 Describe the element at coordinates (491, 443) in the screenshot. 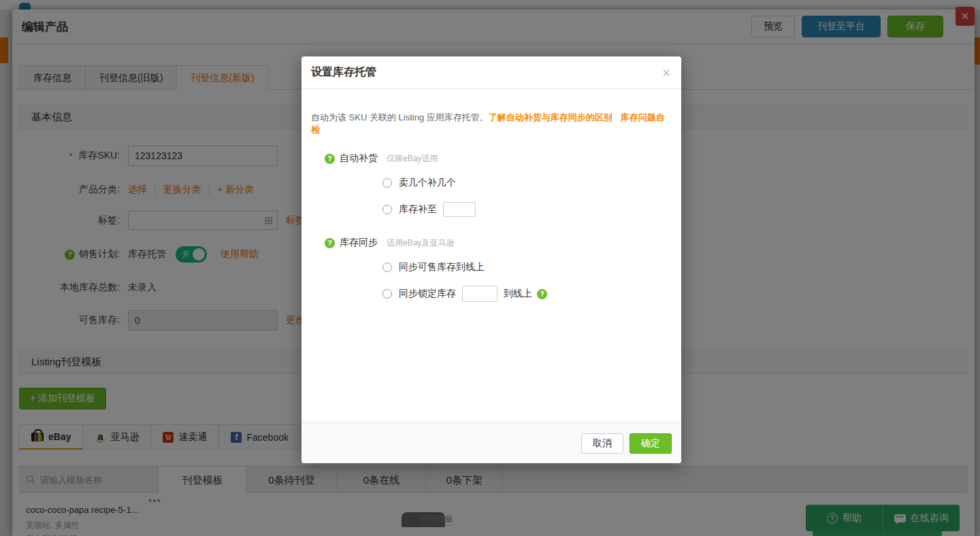

I see `modal-footer: 取消 确定` at that location.